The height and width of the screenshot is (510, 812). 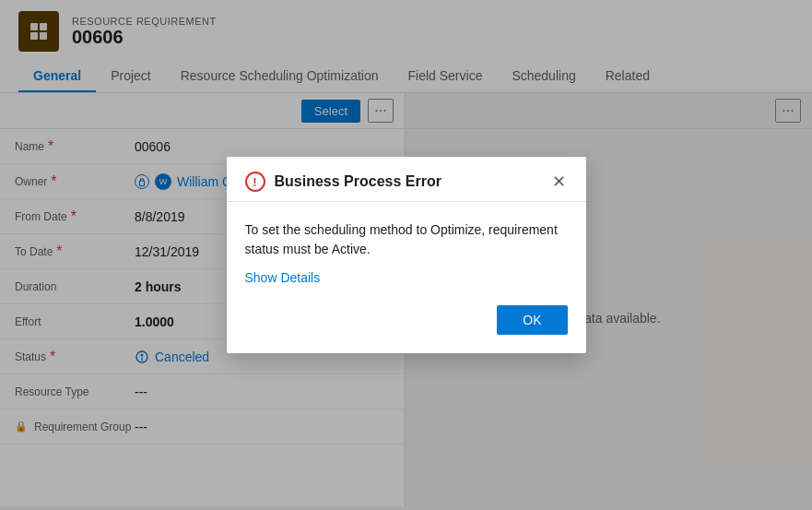 I want to click on error-icon: !, so click(x=255, y=182).